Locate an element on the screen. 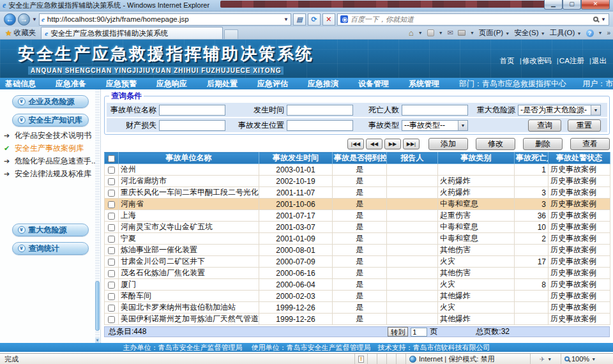 The width and height of the screenshot is (613, 364). goto-page-input is located at coordinates (419, 332).